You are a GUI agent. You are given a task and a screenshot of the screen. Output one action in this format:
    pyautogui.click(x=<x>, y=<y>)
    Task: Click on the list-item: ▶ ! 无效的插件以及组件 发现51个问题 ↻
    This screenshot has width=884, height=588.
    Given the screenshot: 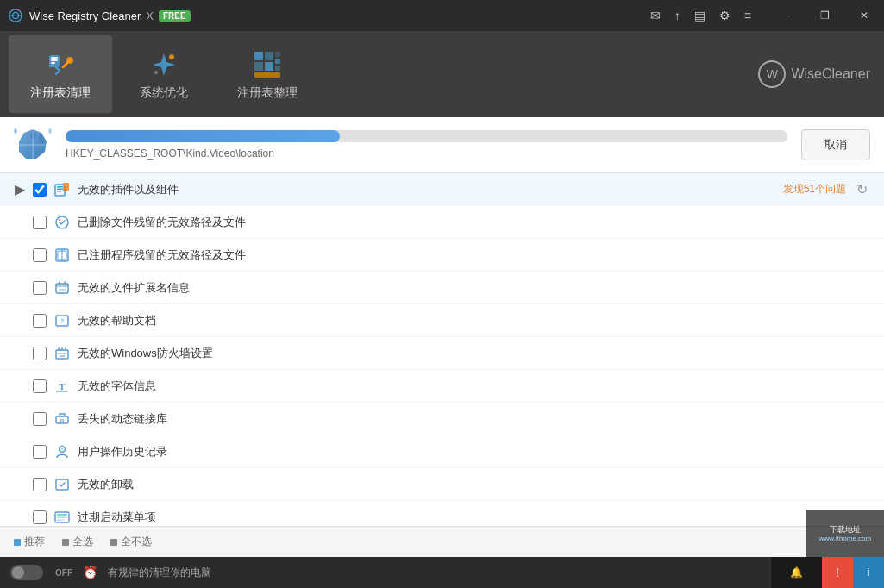 What is the action you would take?
    pyautogui.click(x=442, y=190)
    